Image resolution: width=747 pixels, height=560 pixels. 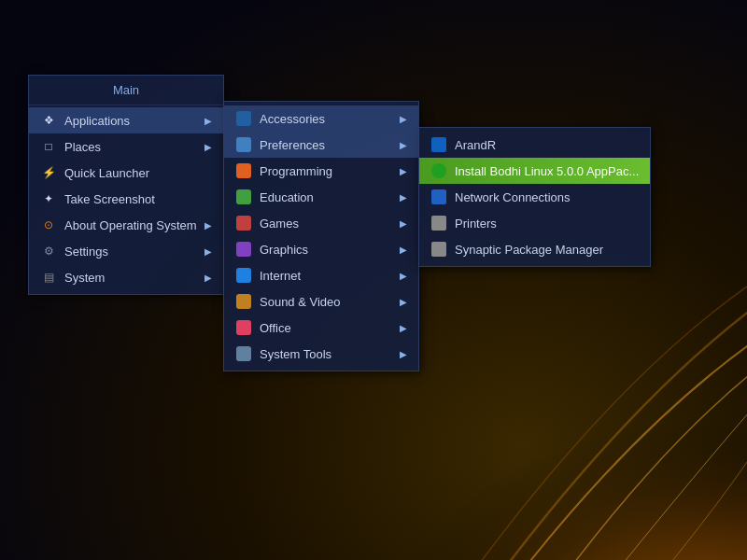 What do you see at coordinates (301, 302) in the screenshot?
I see `sound-video-label: Sound & Video` at bounding box center [301, 302].